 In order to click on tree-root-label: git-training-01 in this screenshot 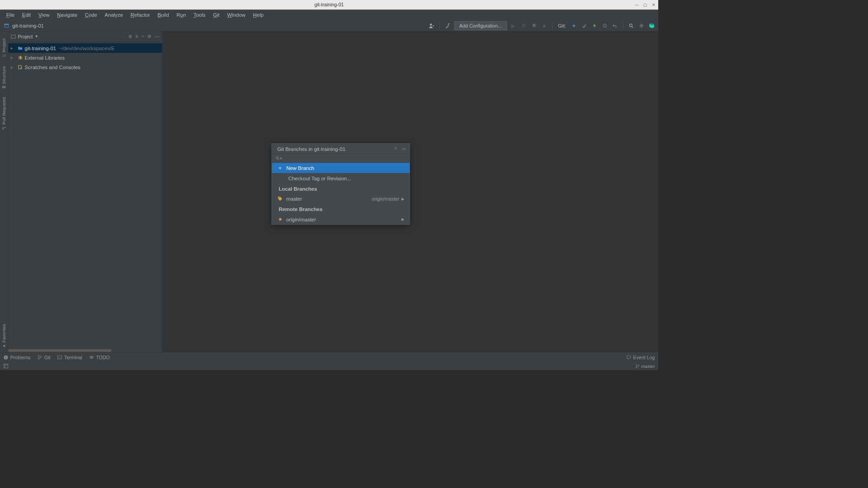, I will do `click(41, 48)`.